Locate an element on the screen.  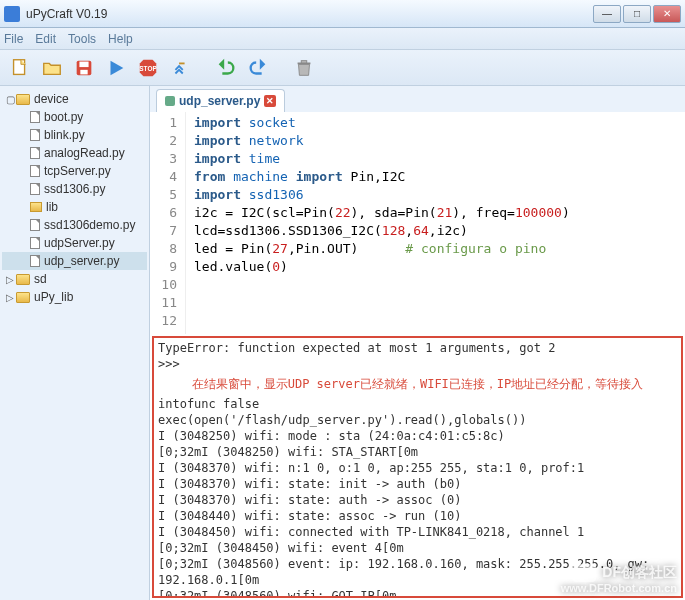
tree-file: boot.py is located at coordinates (74, 117).